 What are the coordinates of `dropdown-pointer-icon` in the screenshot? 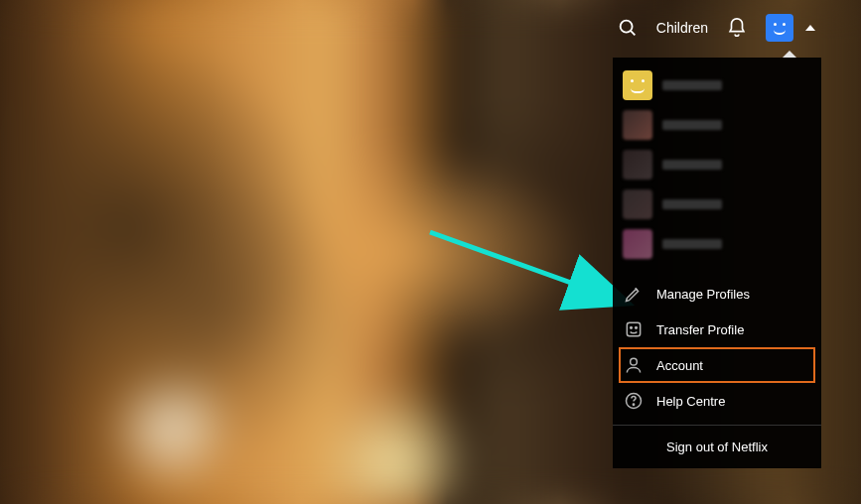 It's located at (789, 54).